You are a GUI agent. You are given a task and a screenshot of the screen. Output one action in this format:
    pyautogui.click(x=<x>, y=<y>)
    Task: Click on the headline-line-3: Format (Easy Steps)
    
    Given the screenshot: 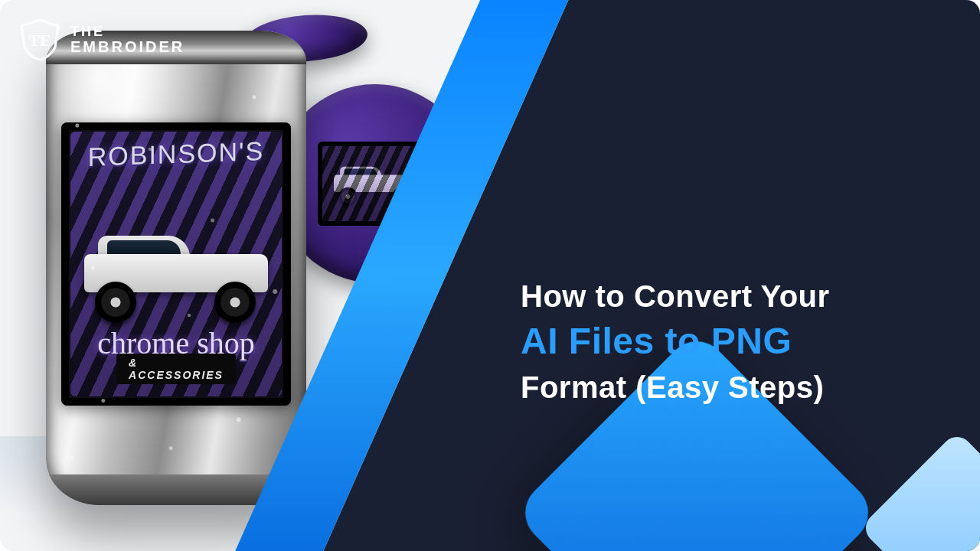 What is the action you would take?
    pyautogui.click(x=724, y=387)
    